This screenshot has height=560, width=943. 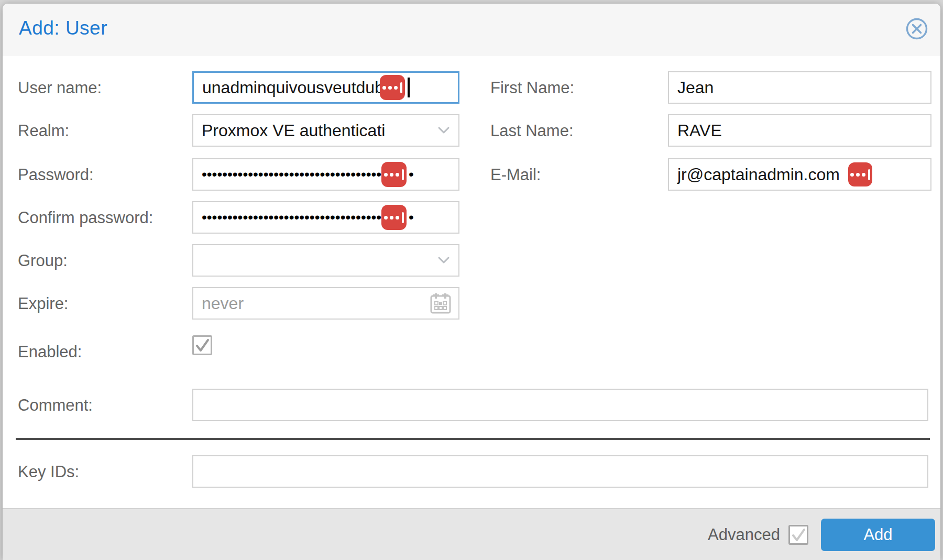 I want to click on last-name-value: RAVE, so click(x=700, y=131).